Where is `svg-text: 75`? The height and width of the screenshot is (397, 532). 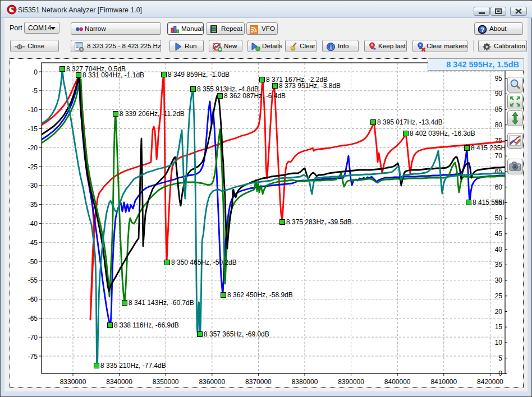 svg-text: 75 is located at coordinates (499, 141).